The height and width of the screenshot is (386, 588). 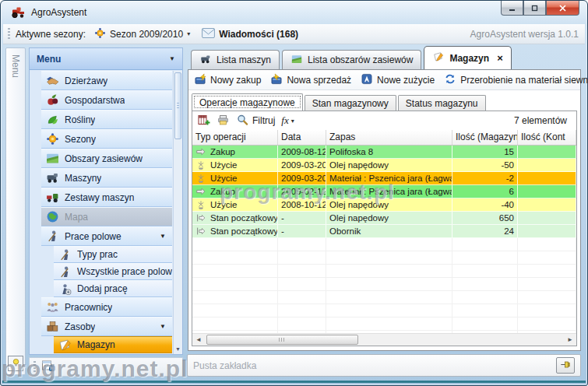 I want to click on bulb-icon, so click(x=16, y=363).